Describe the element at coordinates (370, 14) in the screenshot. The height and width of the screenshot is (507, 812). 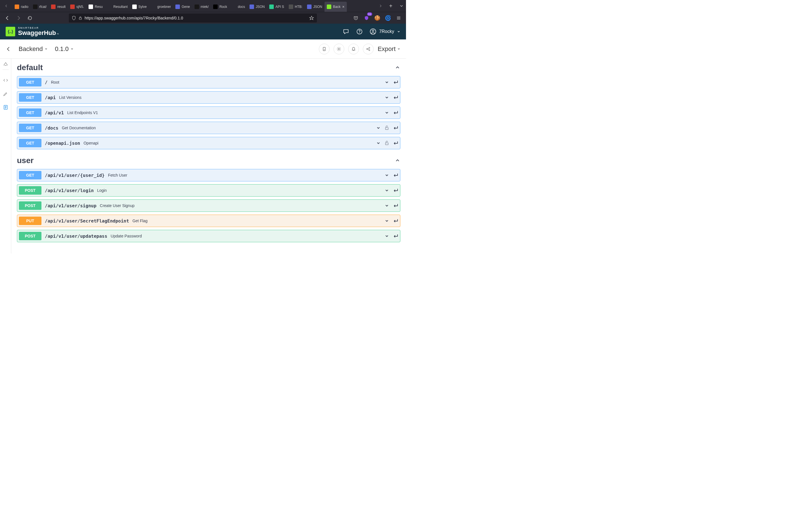
I see `extension-badge: 11` at that location.